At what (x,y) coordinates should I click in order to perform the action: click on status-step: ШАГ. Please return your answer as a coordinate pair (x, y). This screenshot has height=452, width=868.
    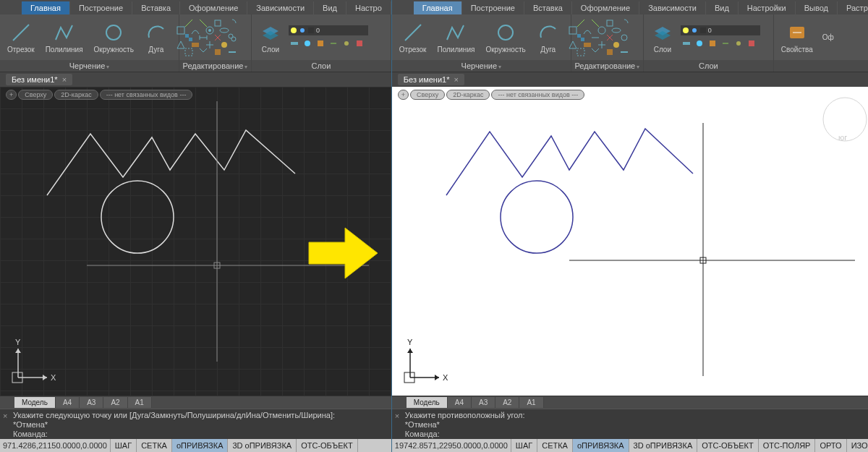
    Looking at the image, I should click on (124, 445).